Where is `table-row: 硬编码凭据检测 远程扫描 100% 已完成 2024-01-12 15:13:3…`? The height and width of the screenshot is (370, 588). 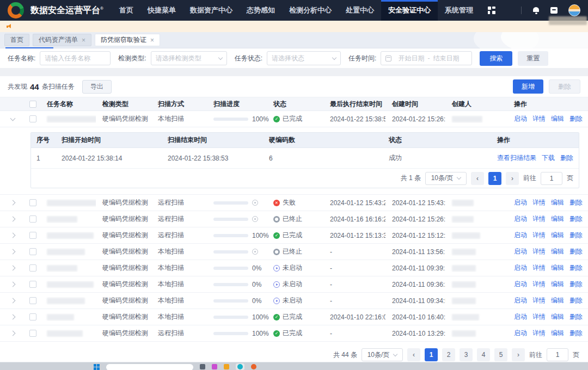 table-row: 硬编码凭据检测 远程扫描 100% 已完成 2024-01-12 15:13:3… is located at coordinates (294, 236).